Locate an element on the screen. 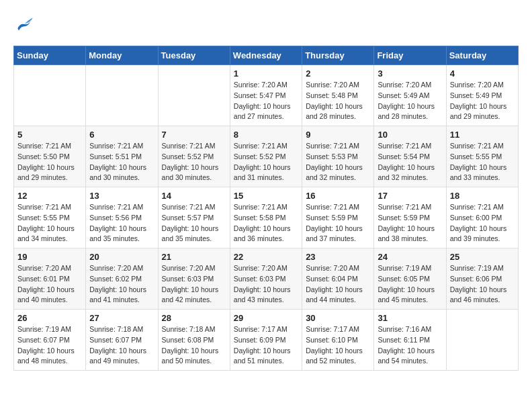 The image size is (532, 411). calendar-day-13: 13Sunrise: 7:21 AMSunset: 5:56 PMDayligh… is located at coordinates (122, 218).